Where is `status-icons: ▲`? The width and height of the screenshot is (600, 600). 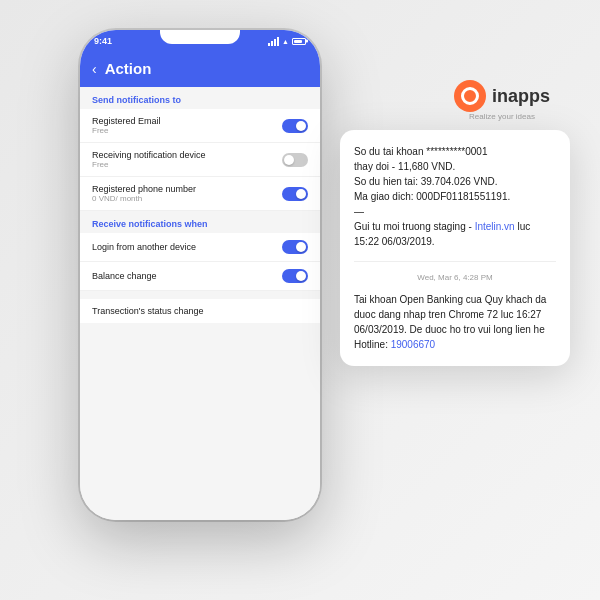
status-icons: ▲ is located at coordinates (287, 42).